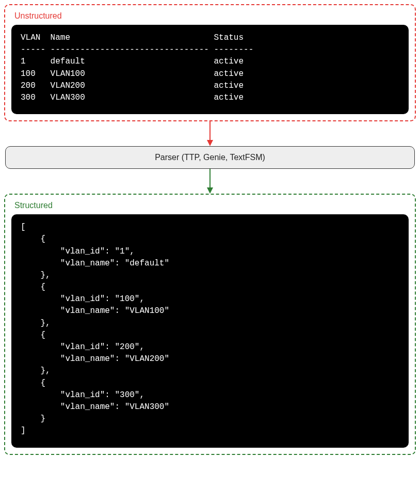  I want to click on arrow-down-red-wrap, so click(210, 134).